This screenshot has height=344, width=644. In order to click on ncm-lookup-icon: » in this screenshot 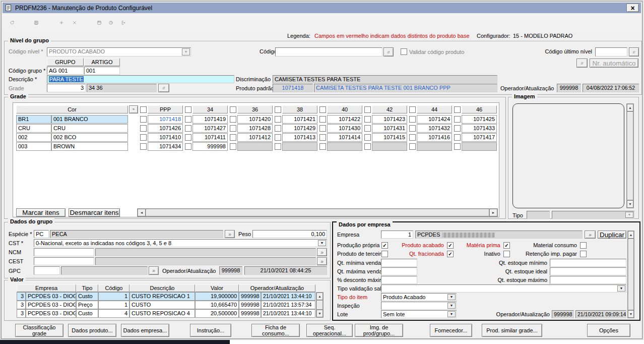, I will do `click(322, 252)`.